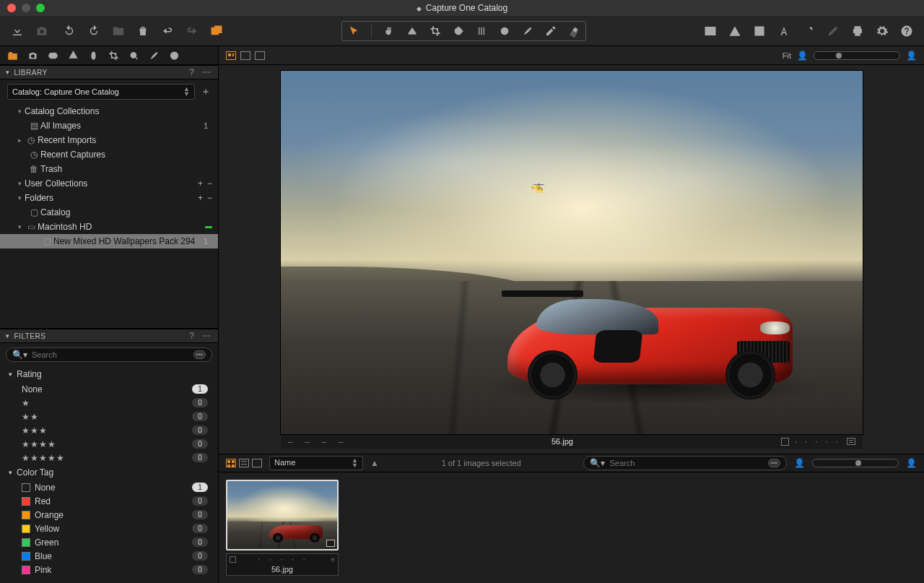 The height and width of the screenshot is (583, 924). I want to click on zoom-slider, so click(857, 56).